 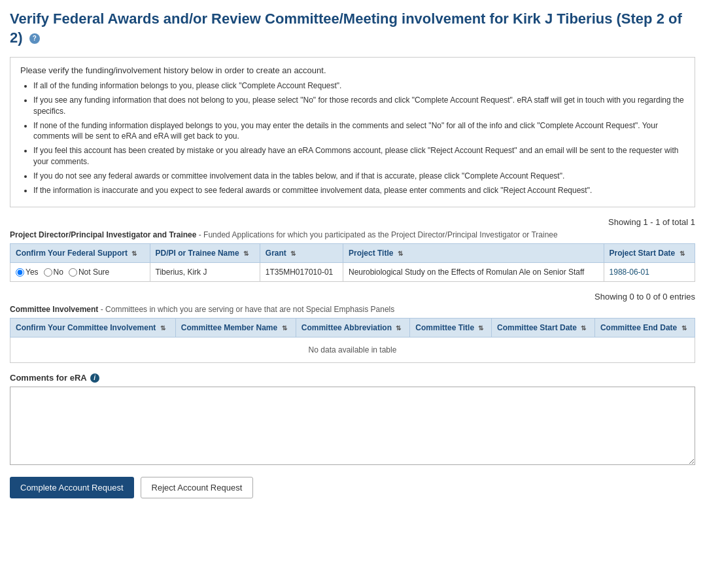 What do you see at coordinates (645, 328) in the screenshot?
I see `col-committee-end-date: Committee End Date ⇅` at bounding box center [645, 328].